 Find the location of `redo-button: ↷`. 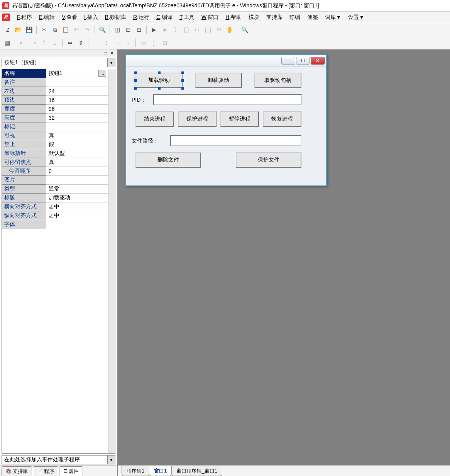

redo-button: ↷ is located at coordinates (87, 30).